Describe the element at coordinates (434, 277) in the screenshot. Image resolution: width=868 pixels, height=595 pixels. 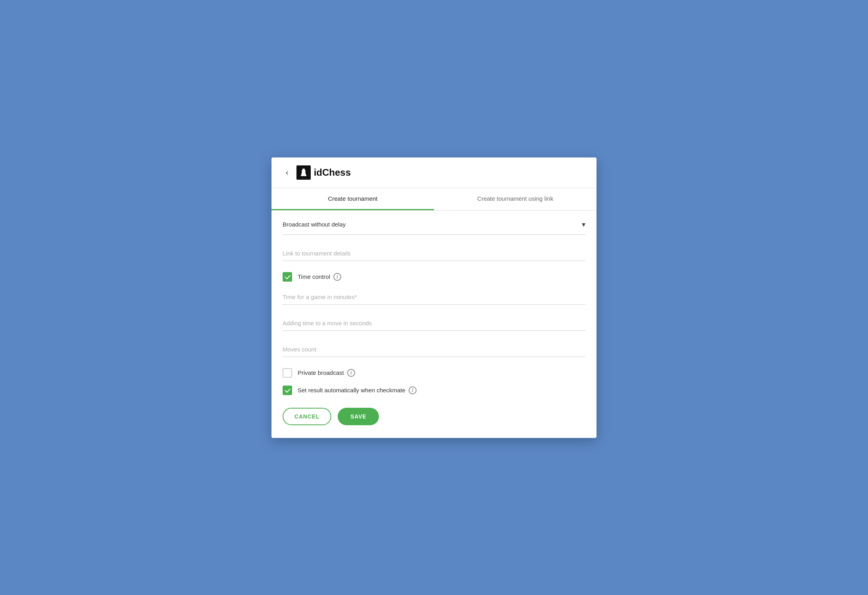
I see `time-control-row: Time control i` at that location.